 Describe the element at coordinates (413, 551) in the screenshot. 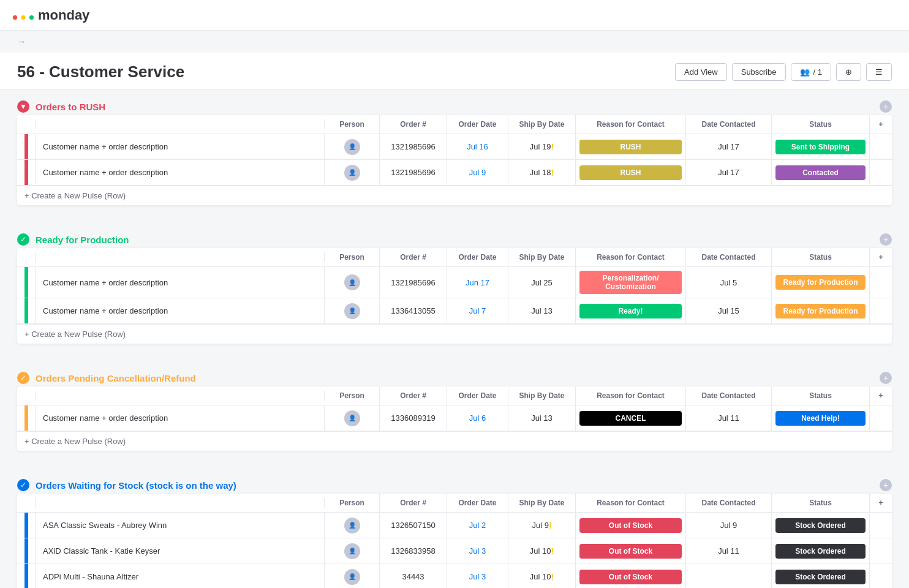

I see `row-order-number: 1326833958` at that location.